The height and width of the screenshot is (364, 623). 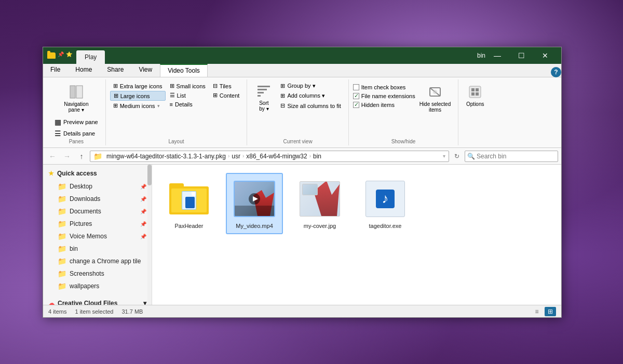 What do you see at coordinates (435, 98) in the screenshot?
I see `hide-selected-button: Hide selecteditems` at bounding box center [435, 98].